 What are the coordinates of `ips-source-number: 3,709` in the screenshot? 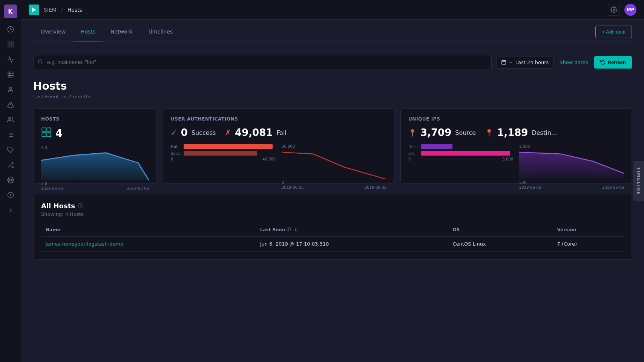 It's located at (436, 133).